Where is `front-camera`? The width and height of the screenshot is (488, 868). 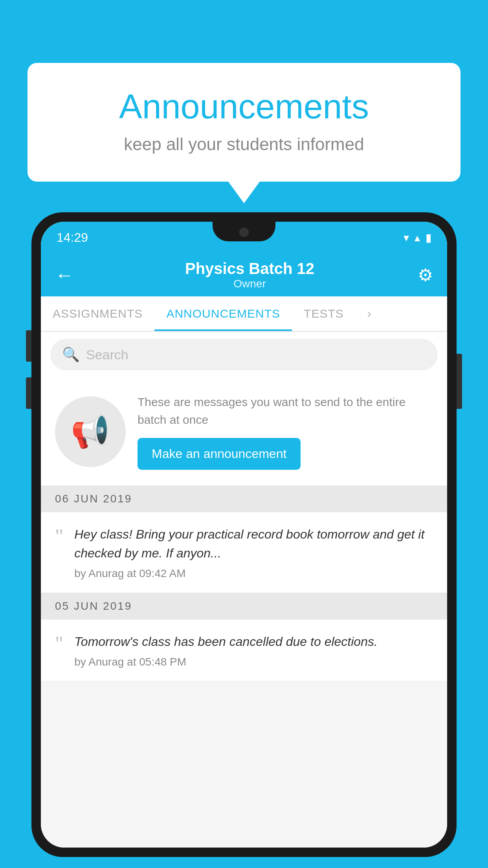
front-camera is located at coordinates (244, 232).